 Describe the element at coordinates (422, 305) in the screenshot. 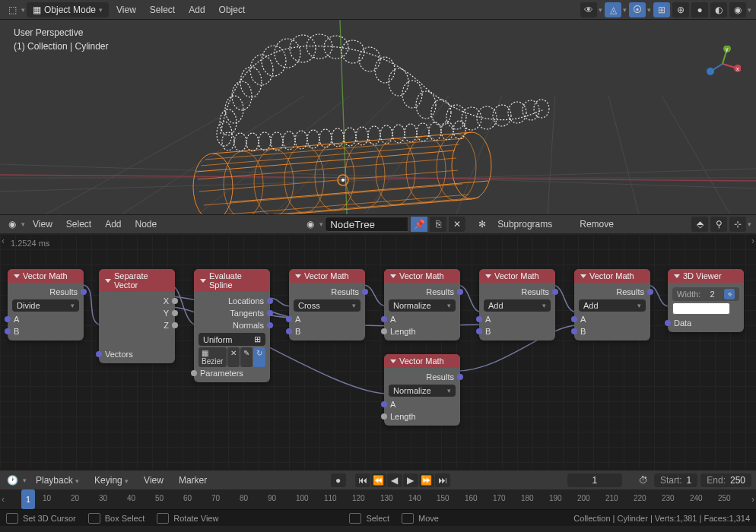

I see `node-vector-math-normalize-1: Vector Math Results Normalize▾ A Length` at that location.